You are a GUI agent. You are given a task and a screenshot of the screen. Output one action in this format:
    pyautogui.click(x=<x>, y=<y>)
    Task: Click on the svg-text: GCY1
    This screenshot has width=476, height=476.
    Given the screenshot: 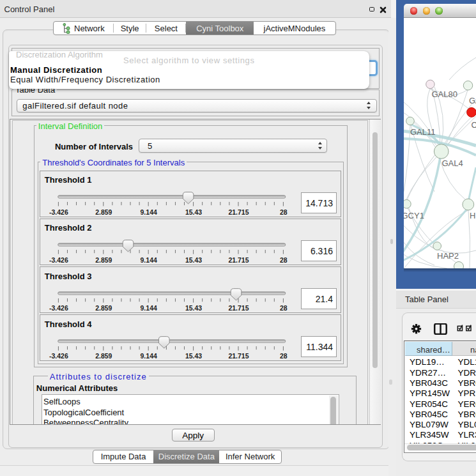 What is the action you would take?
    pyautogui.click(x=414, y=216)
    